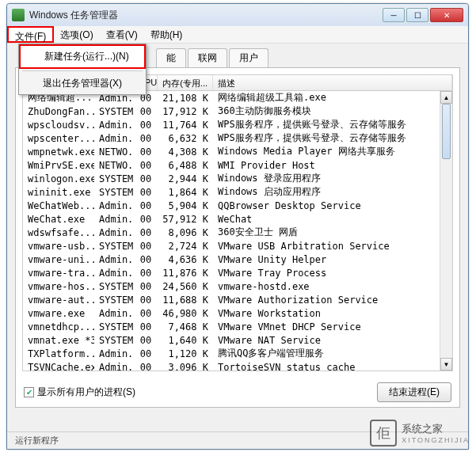  Describe the element at coordinates (79, 393) in the screenshot. I see `show-all-users-row: ✔ 显示所有用户的进程(S)` at that location.